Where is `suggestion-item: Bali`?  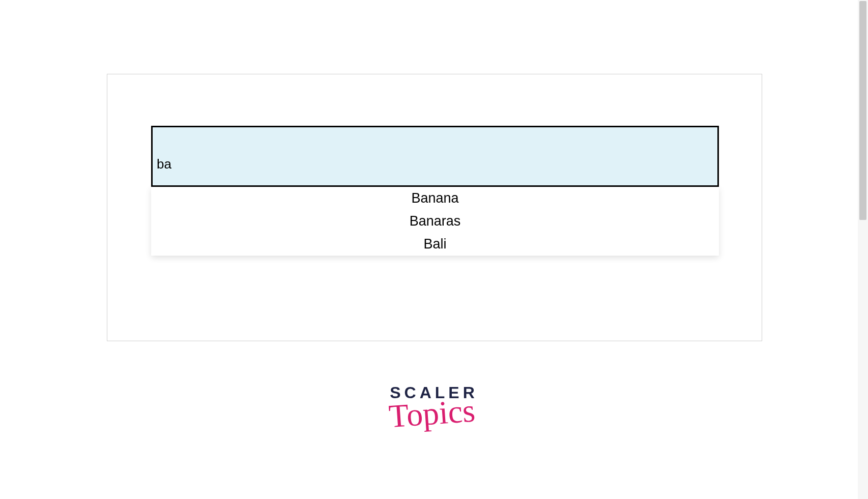 suggestion-item: Bali is located at coordinates (435, 244).